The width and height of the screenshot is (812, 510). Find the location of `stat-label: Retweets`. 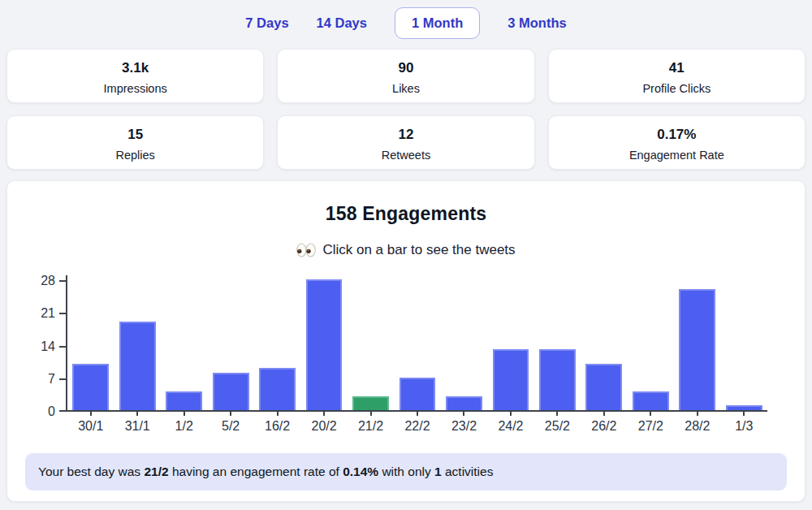

stat-label: Retweets is located at coordinates (406, 155).